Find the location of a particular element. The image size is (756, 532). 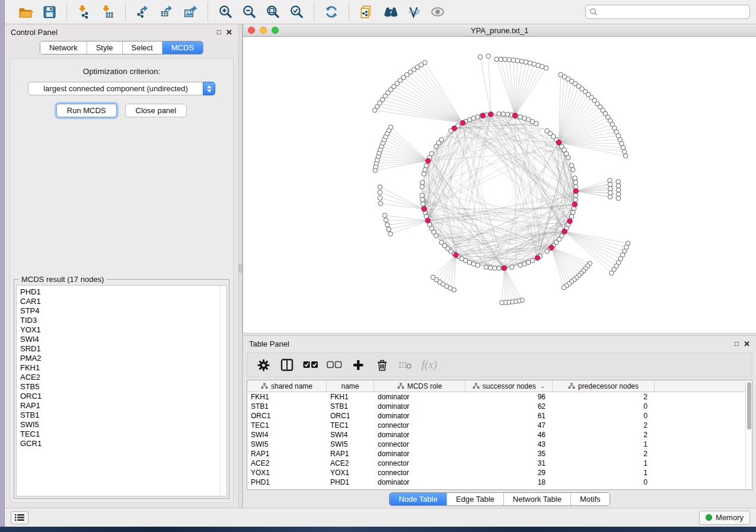

birds-eye-view-icon is located at coordinates (438, 12).